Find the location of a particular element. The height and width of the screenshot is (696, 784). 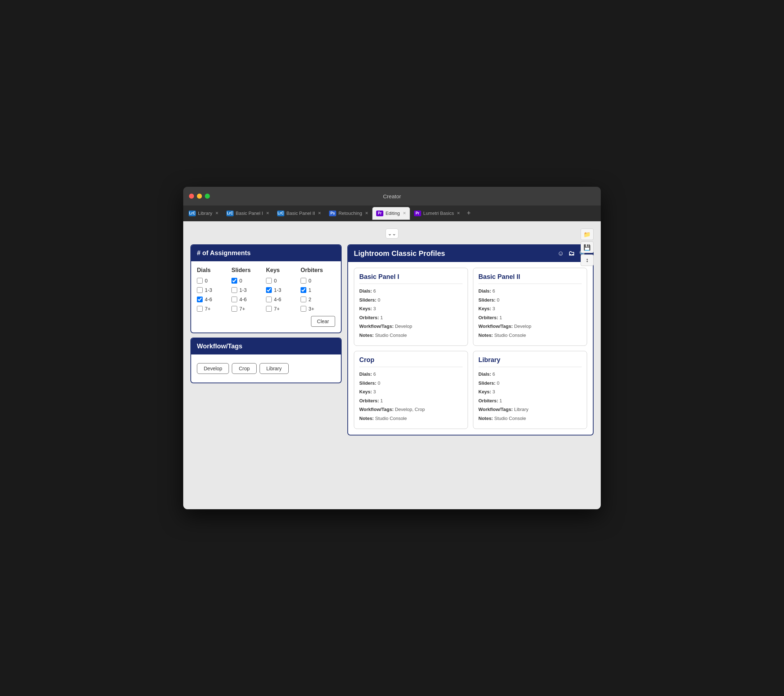

tab-badge-editing: Pr is located at coordinates (380, 213).